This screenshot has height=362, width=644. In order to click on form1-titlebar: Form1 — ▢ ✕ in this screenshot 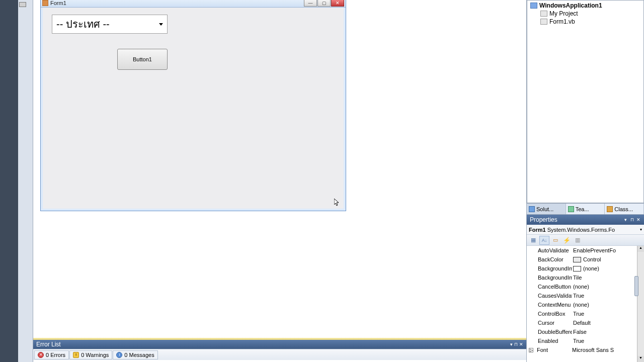, I will do `click(193, 4)`.